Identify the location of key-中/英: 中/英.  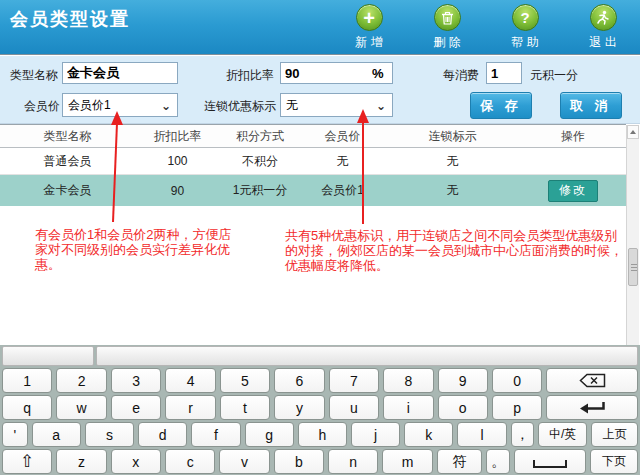
(562, 434).